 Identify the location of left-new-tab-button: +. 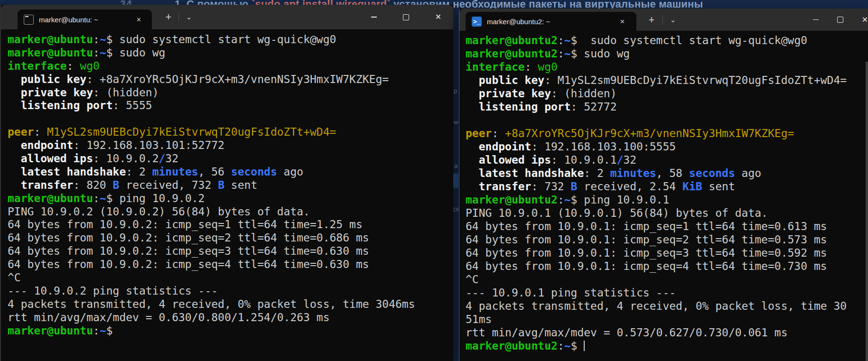
(168, 17).